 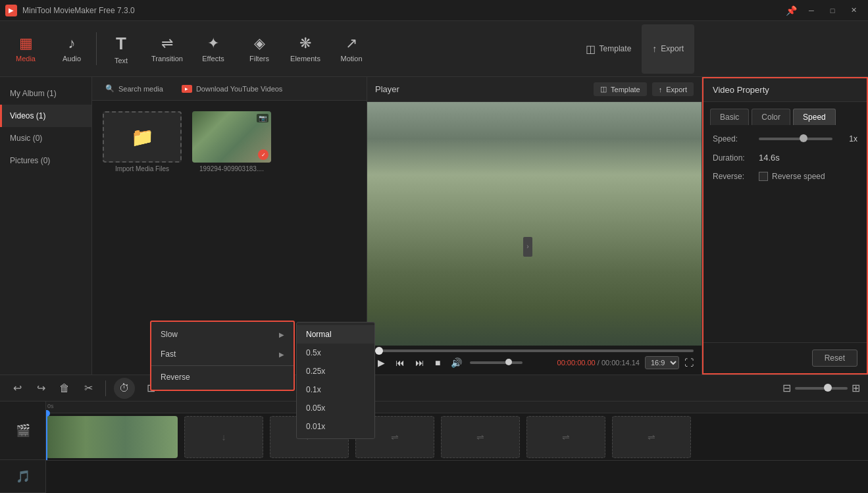 I want to click on toolbar-template-label: Template, so click(x=616, y=49).